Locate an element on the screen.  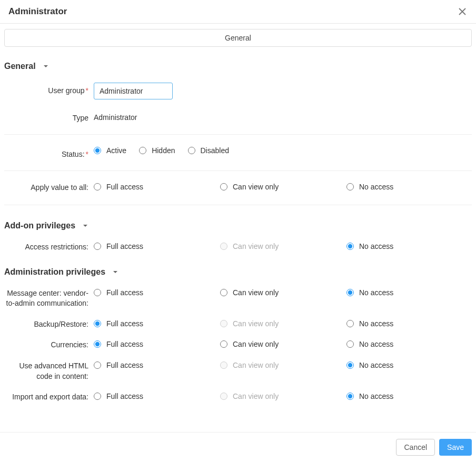
backup-view-radio is located at coordinates (224, 324).